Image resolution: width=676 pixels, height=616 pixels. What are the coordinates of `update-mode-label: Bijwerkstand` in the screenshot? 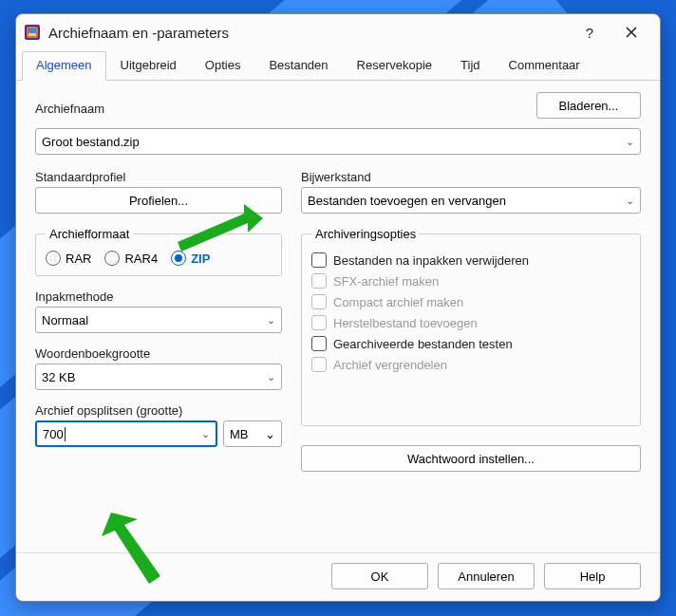 It's located at (471, 177).